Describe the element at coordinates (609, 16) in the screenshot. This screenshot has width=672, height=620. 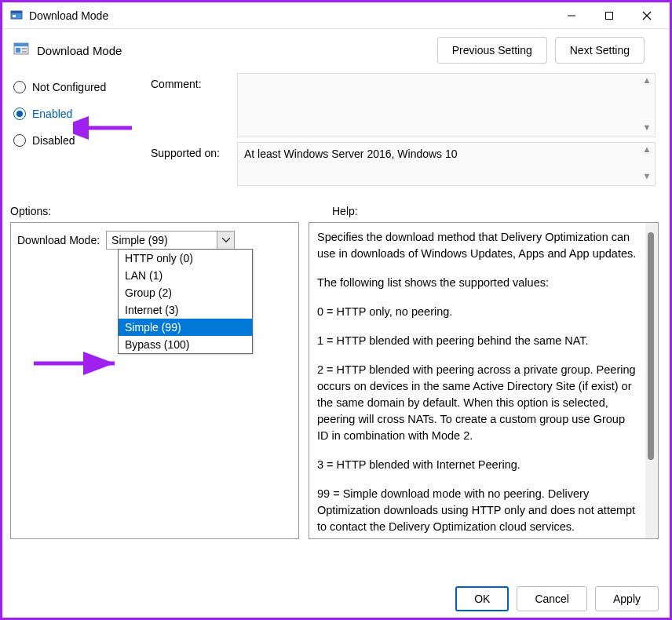
I see `maximize-button` at that location.